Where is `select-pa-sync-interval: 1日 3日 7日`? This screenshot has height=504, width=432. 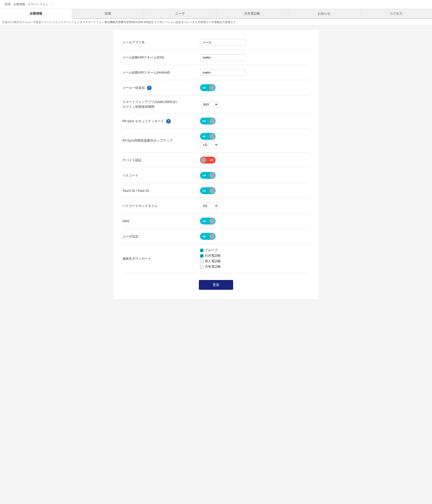 select-pa-sync-interval: 1日 3日 7日 is located at coordinates (209, 145).